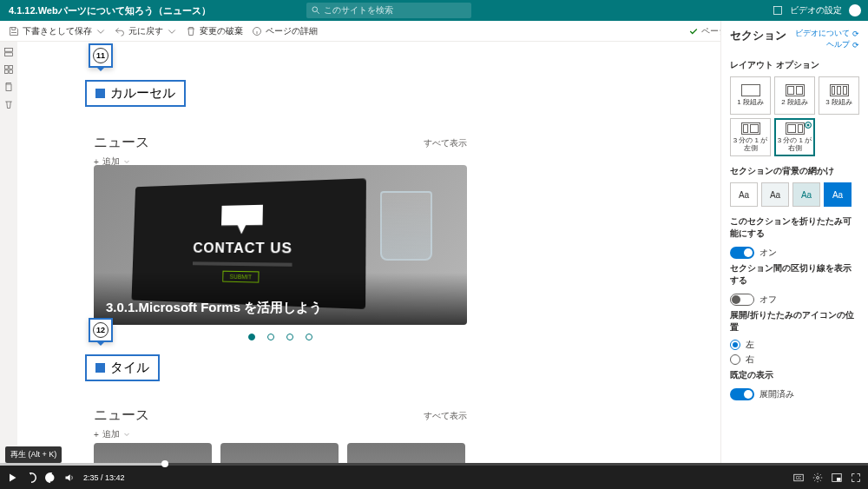 This screenshot has width=868, height=489. What do you see at coordinates (101, 330) in the screenshot?
I see `annotation-12: 12` at bounding box center [101, 330].